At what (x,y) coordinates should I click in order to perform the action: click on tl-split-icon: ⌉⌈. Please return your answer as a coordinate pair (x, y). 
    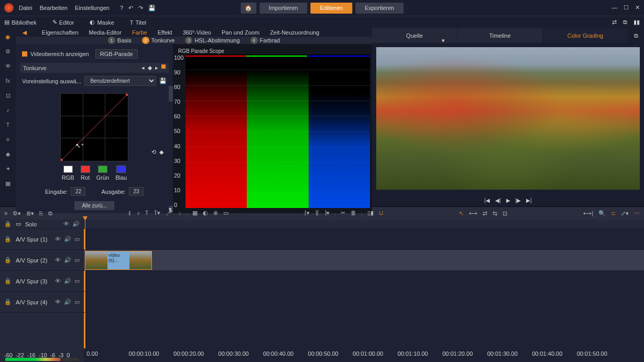
    Looking at the image, I should click on (317, 213).